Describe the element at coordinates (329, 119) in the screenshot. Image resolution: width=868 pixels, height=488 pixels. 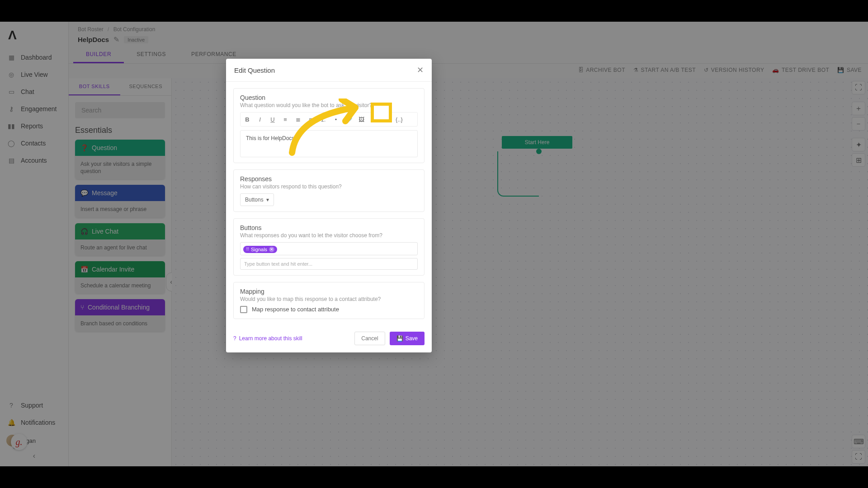
I see `editor-toolbar: B I U ≡ ≣ ≡ 1. • 🔗 🖼 Tx ☺ {..}` at that location.